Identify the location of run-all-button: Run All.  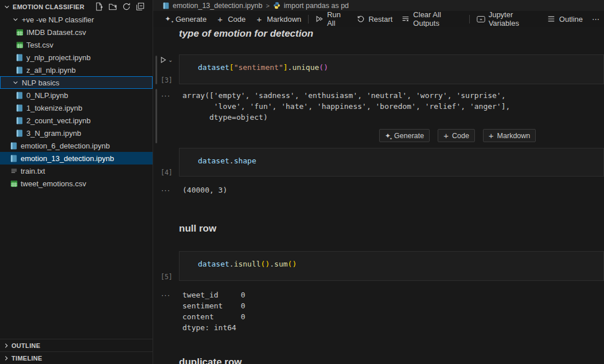
(332, 19).